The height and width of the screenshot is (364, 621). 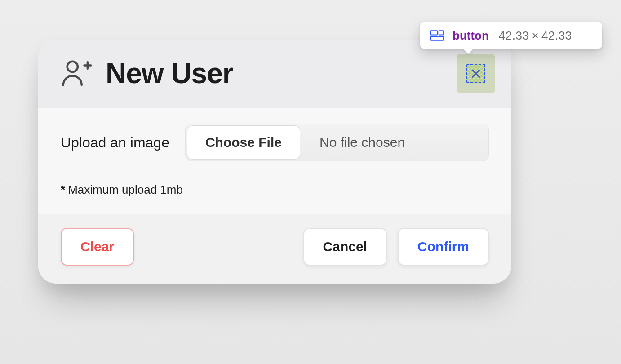 I want to click on hint-asterisk: *, so click(x=63, y=190).